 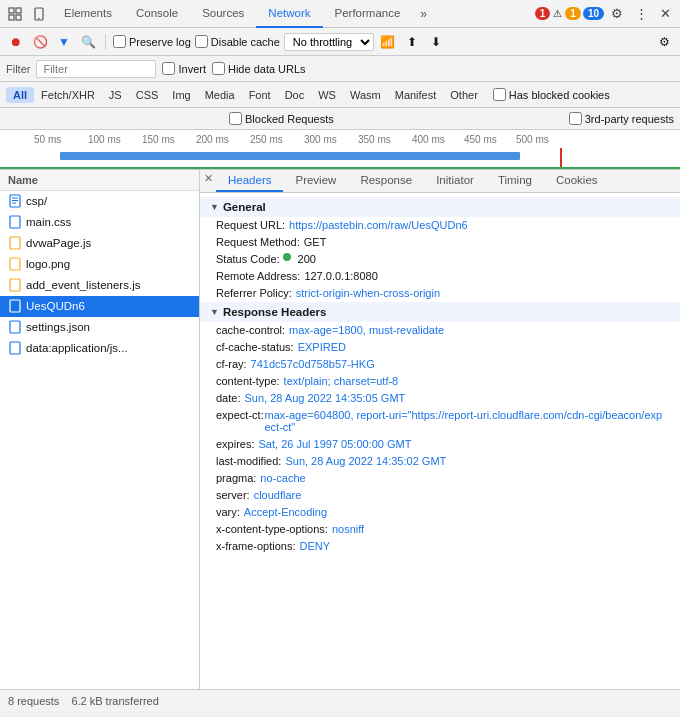 What do you see at coordinates (327, 95) in the screenshot?
I see `type-ws: WS` at bounding box center [327, 95].